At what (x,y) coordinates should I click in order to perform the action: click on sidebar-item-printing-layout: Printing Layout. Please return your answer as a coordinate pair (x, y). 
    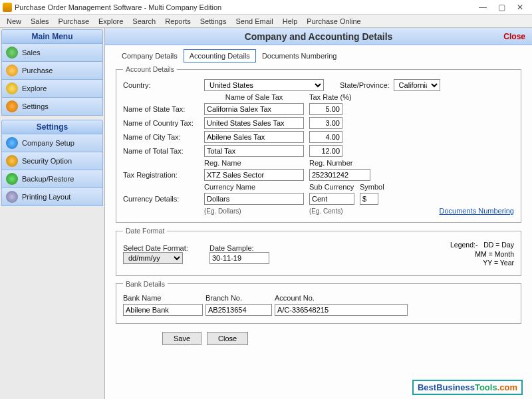
    Looking at the image, I should click on (52, 197).